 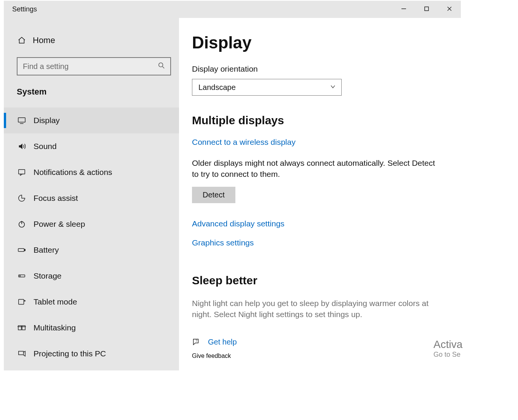 I want to click on get-help-icon: ?, so click(x=198, y=342).